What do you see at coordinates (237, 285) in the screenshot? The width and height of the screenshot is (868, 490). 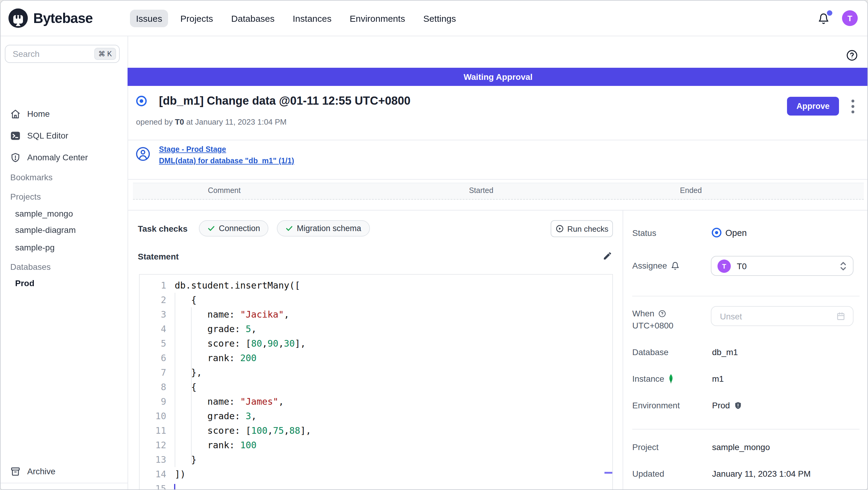 I see `line-content: db.student.insertMany([` at bounding box center [237, 285].